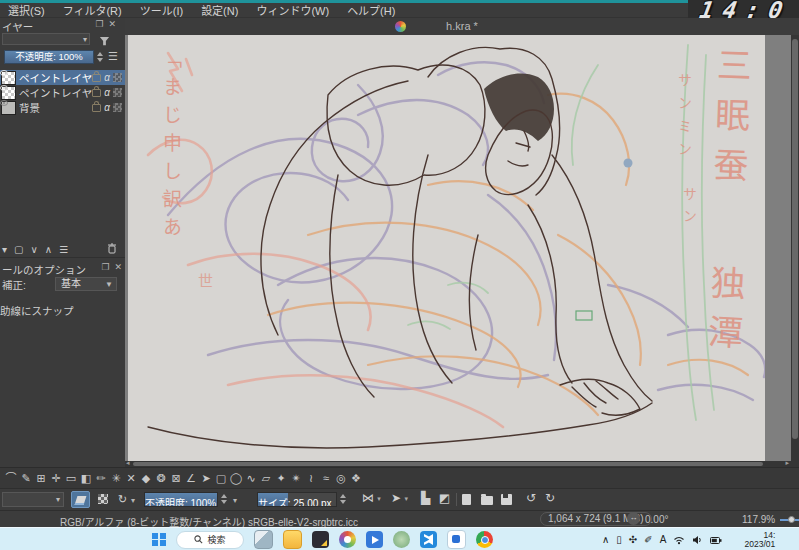  What do you see at coordinates (26, 10) in the screenshot?
I see `menu-select: 選択(S)` at bounding box center [26, 10].